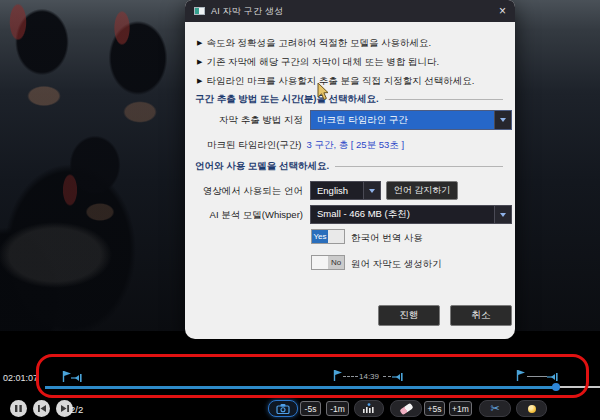 This screenshot has height=420, width=600. What do you see at coordinates (355, 146) in the screenshot?
I see `marked-timeline-value: 3 구간, 총 [ 25분 53초 ]` at bounding box center [355, 146].